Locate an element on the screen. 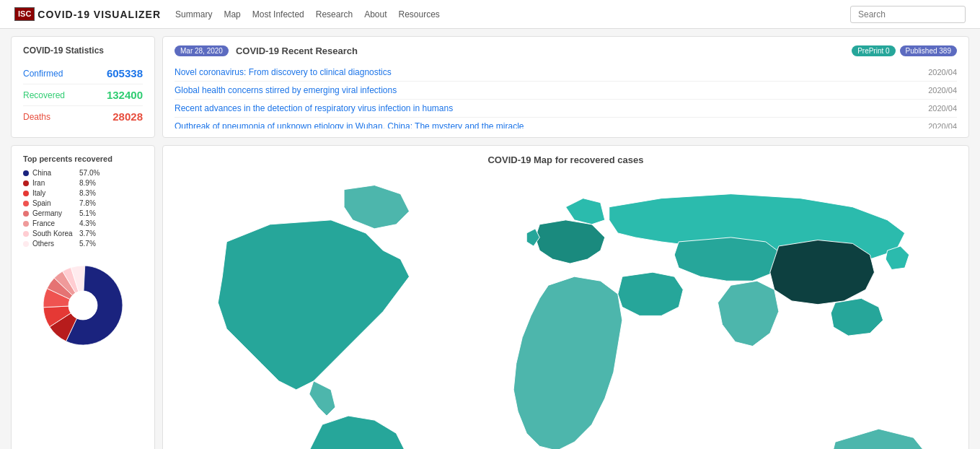 The width and height of the screenshot is (980, 449). legend-name-2: Italy is located at coordinates (54, 193).